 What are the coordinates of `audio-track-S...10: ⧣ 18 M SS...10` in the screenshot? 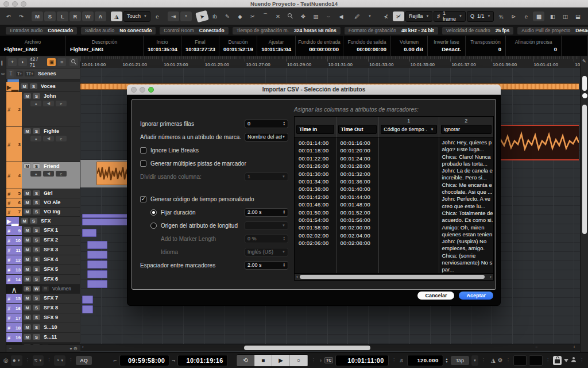 It's located at (43, 328).